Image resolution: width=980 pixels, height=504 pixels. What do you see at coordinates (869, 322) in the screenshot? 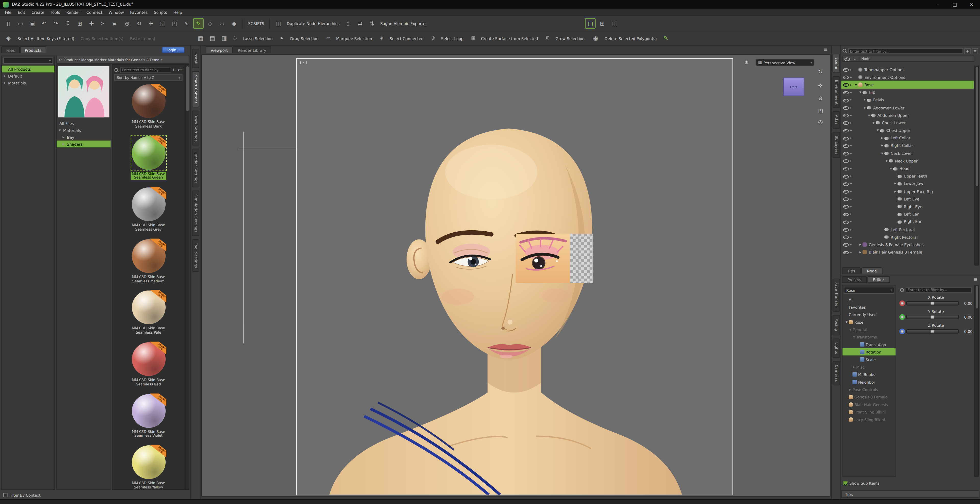
I see `param-group-rose: ▼Rose` at bounding box center [869, 322].